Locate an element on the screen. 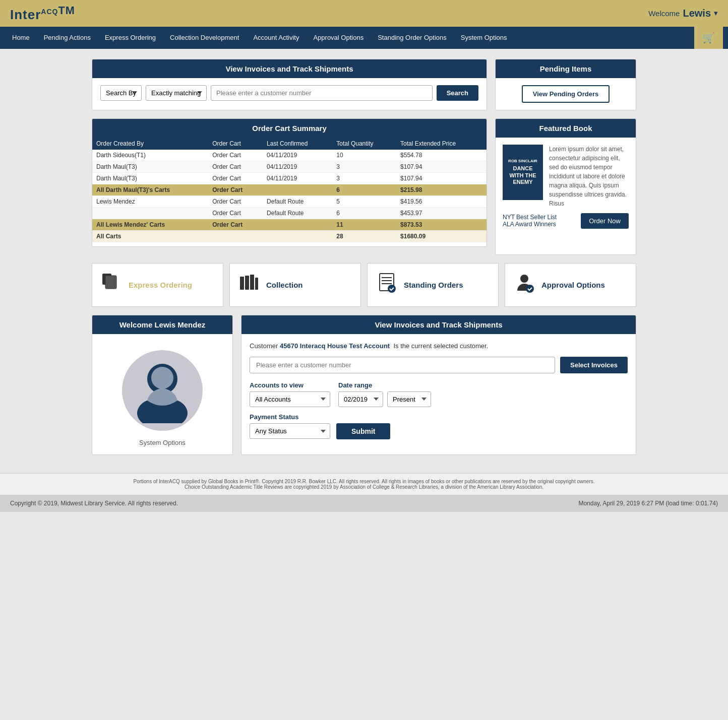  subtotal-label: All Lewis Mendez' Carts is located at coordinates (150, 225).